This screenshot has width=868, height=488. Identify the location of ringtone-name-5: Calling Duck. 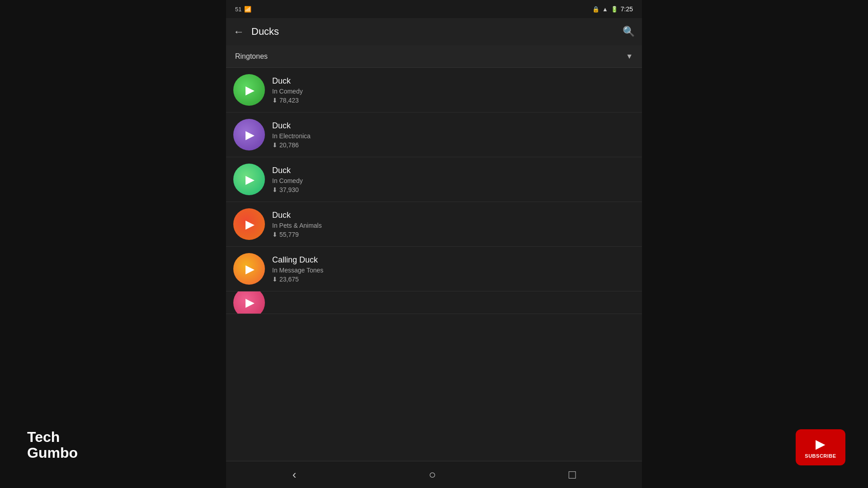
(453, 260).